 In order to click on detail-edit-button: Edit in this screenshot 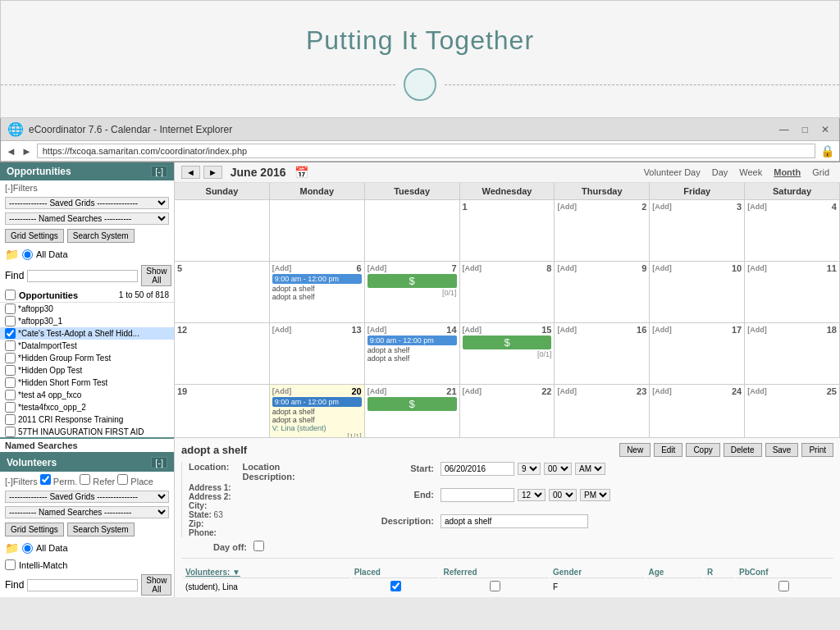, I will do `click(668, 450)`.